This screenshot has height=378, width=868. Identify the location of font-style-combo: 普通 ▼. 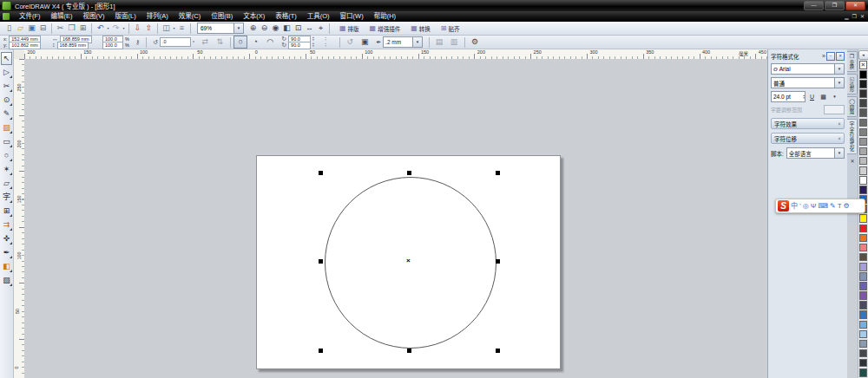
(807, 83).